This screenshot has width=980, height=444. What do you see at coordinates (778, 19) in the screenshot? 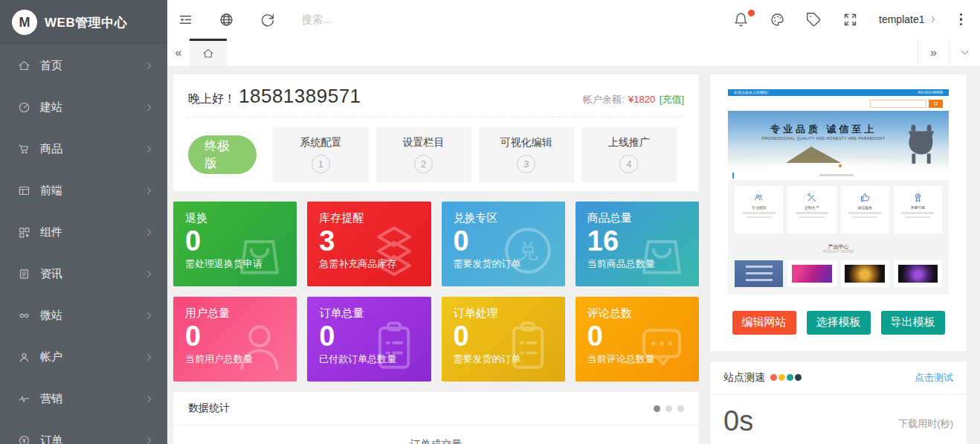
I see `theme-palette-icon` at bounding box center [778, 19].